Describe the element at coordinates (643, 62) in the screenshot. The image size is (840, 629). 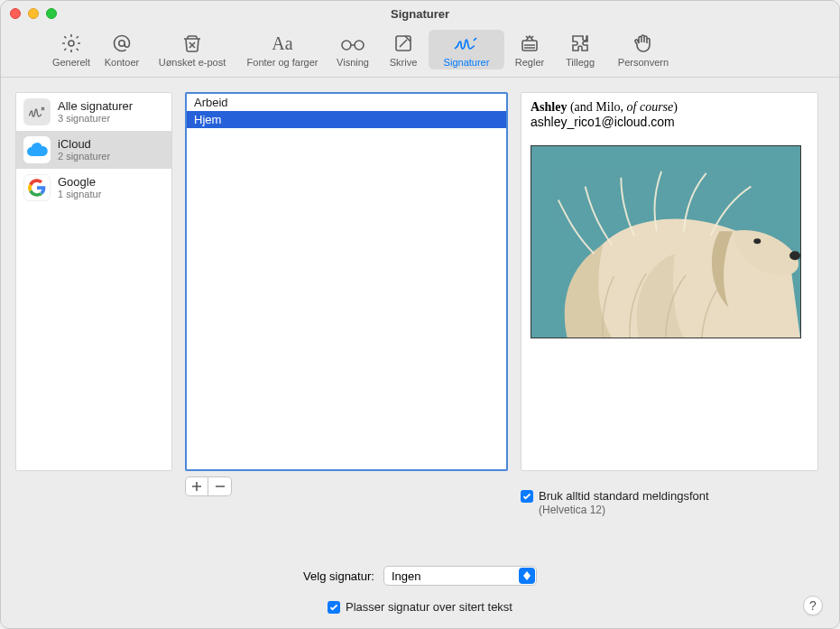
I see `tab-label: Personvern` at that location.